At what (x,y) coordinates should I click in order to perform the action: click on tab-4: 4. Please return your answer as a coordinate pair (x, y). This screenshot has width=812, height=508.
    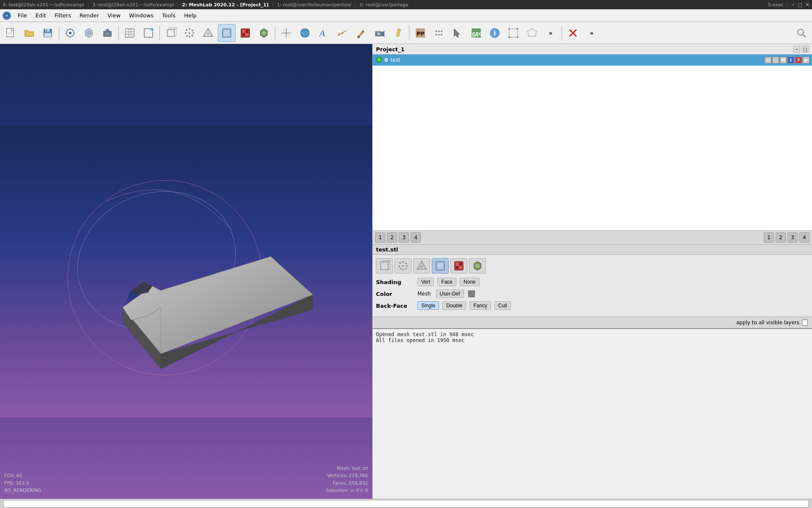
    Looking at the image, I should click on (416, 237).